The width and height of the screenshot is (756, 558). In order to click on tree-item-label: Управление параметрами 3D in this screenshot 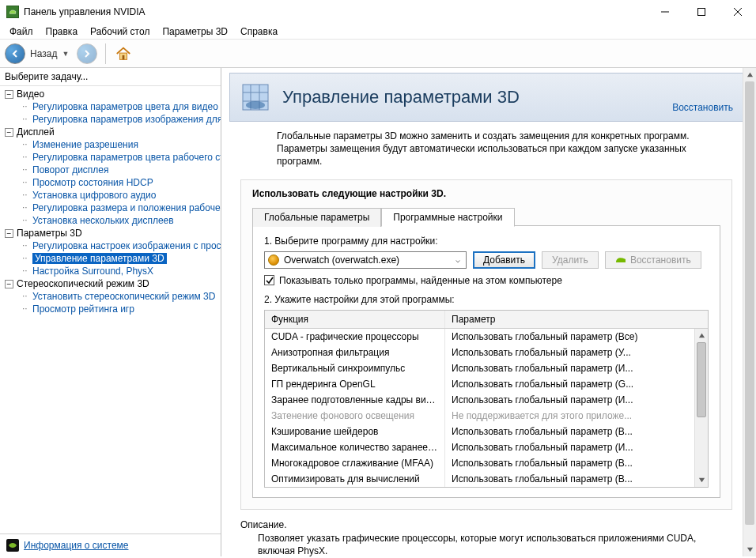, I will do `click(100, 258)`.